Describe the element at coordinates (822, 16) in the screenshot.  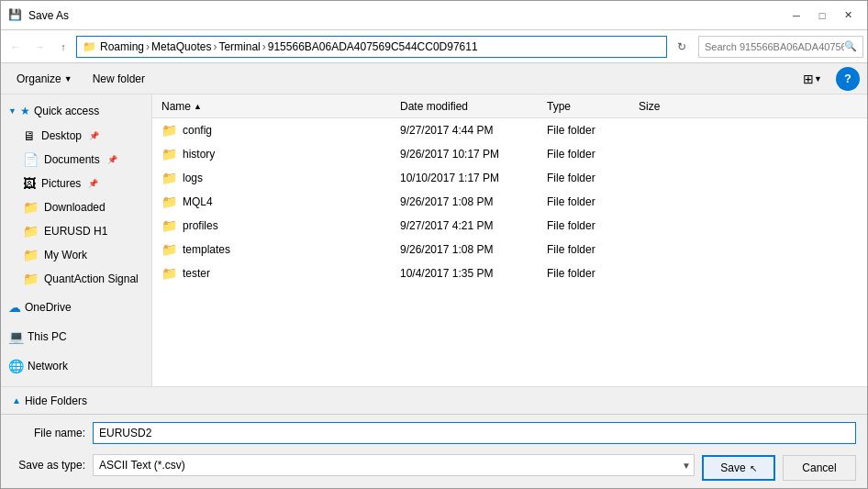
I see `window-controls: ─ □ ✕` at that location.